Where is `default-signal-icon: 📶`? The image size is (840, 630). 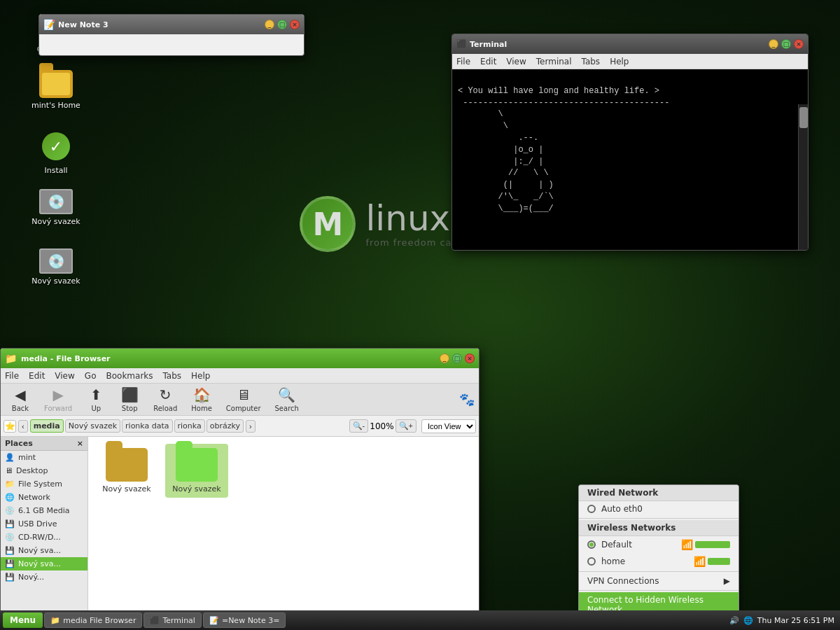
default-signal-icon: 📶 is located at coordinates (687, 545).